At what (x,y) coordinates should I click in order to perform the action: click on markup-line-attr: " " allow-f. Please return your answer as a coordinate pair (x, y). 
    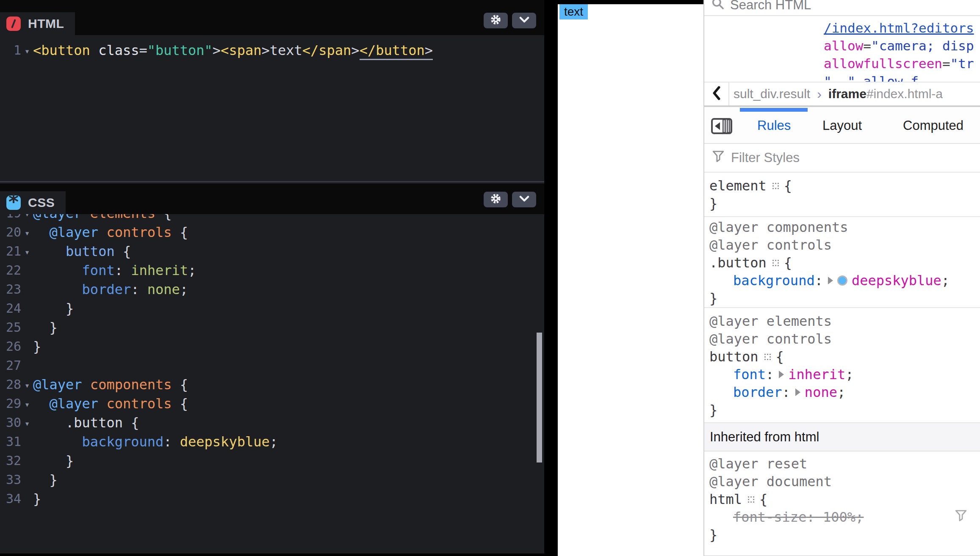
    Looking at the image, I should click on (842, 77).